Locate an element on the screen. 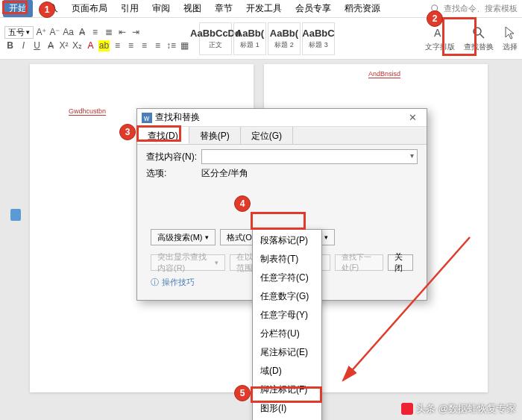 The height and width of the screenshot is (420, 522). tab-devtools: 开发工具 is located at coordinates (264, 9).